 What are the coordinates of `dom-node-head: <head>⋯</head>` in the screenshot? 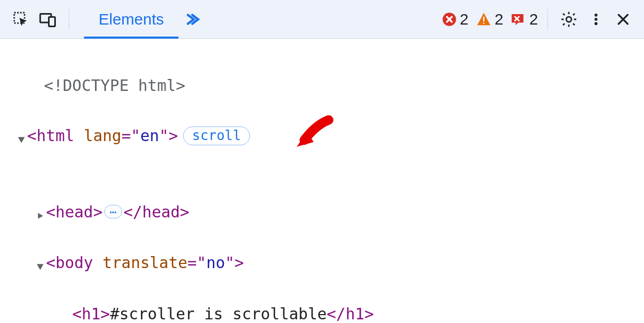 It's located at (322, 213).